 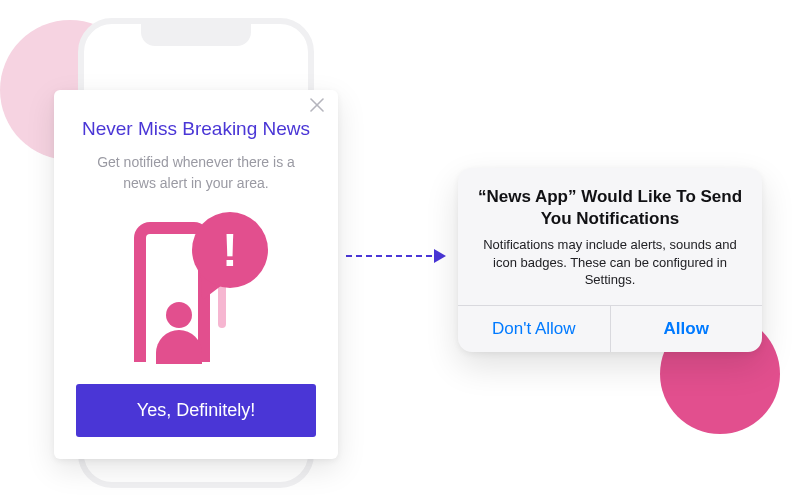 I want to click on close-button, so click(x=319, y=107).